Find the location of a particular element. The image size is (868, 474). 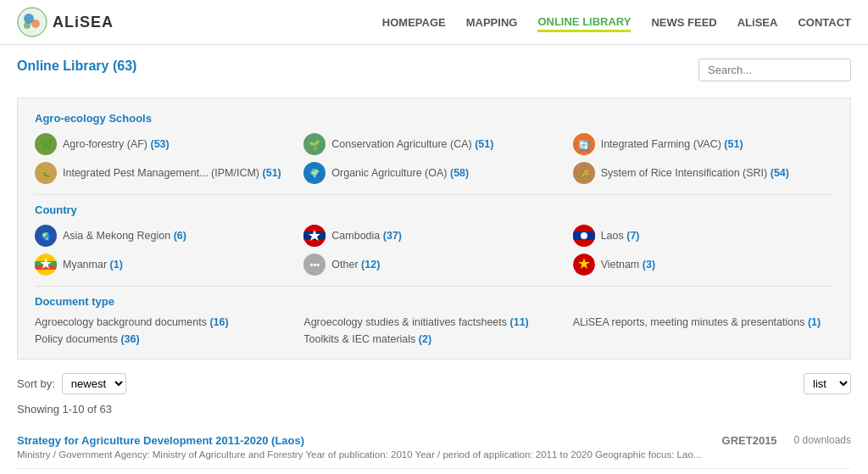

result-item-1: Strategy for Agriculture Development 201… is located at coordinates (434, 448).